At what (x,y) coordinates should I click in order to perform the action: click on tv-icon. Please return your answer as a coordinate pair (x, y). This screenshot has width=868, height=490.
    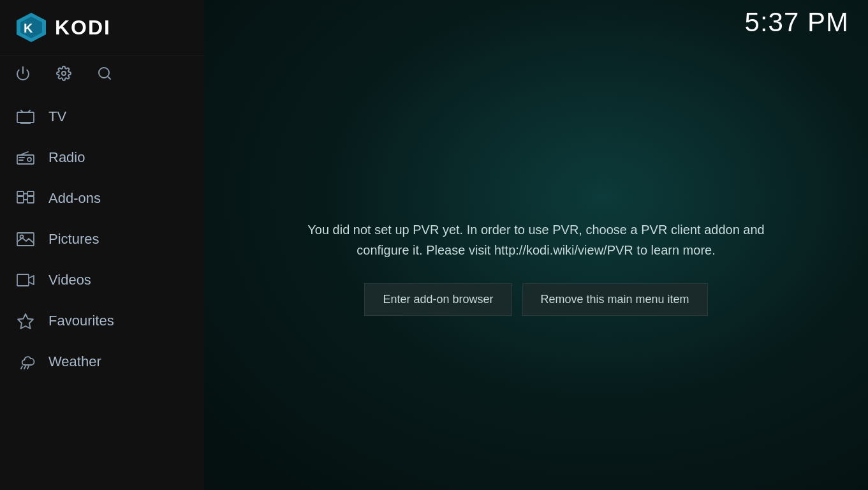
    Looking at the image, I should click on (26, 117).